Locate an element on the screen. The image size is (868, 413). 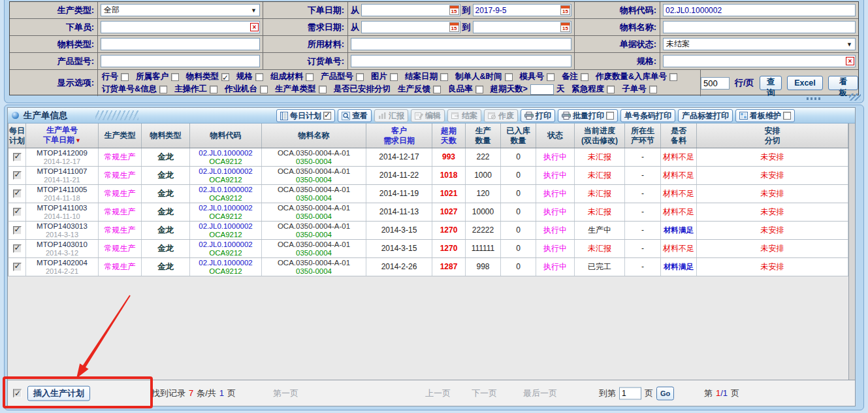
column-header: 当前进度(双击修改) is located at coordinates (600, 136).